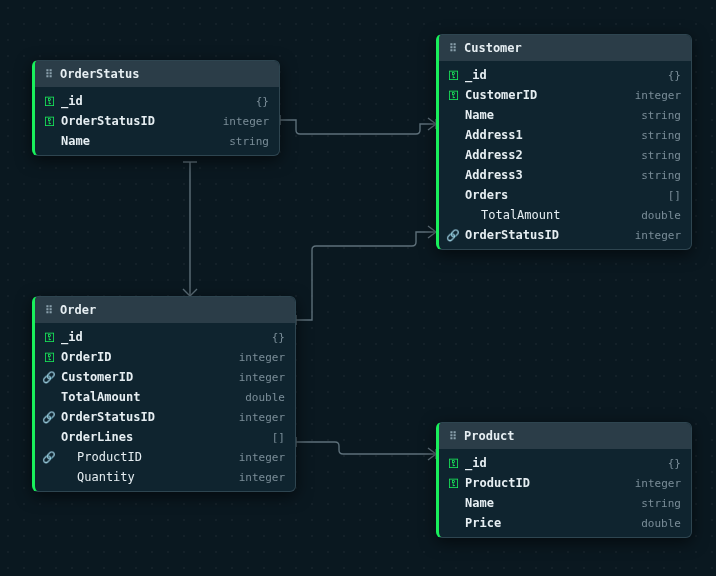 The width and height of the screenshot is (716, 576). I want to click on field-row: OrderLines[], so click(165, 437).